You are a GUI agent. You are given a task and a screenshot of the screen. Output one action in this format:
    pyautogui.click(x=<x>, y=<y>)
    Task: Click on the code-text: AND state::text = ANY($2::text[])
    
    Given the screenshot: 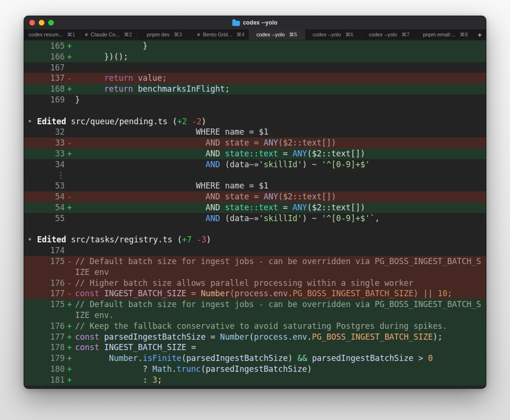 What is the action you would take?
    pyautogui.click(x=280, y=208)
    